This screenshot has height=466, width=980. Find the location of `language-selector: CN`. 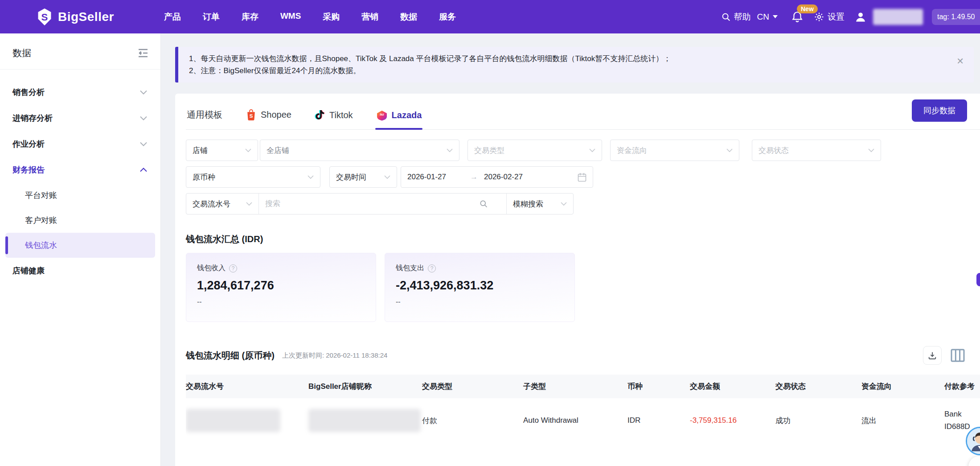

language-selector: CN is located at coordinates (767, 17).